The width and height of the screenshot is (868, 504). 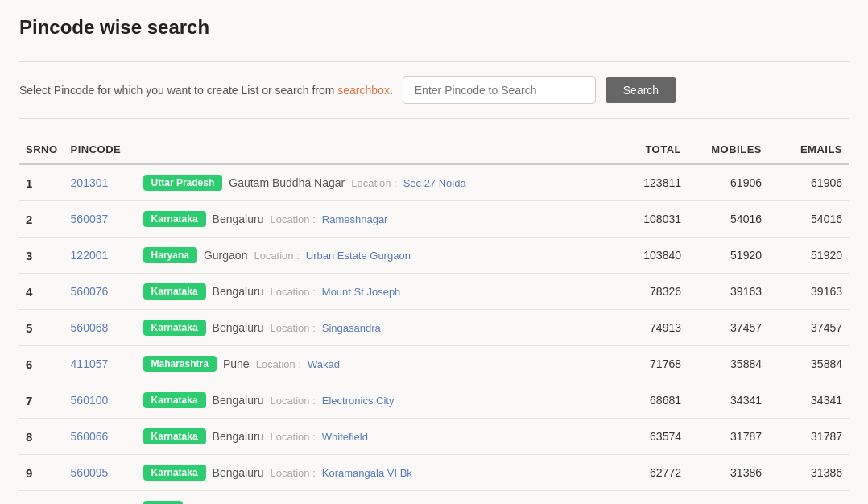 I want to click on pincode-link: 201301, so click(x=90, y=183).